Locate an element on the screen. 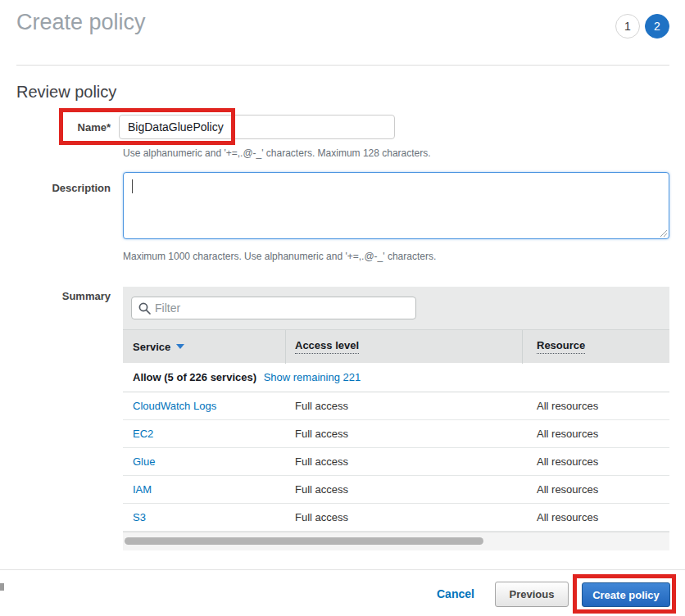  text-cursor is located at coordinates (133, 187).